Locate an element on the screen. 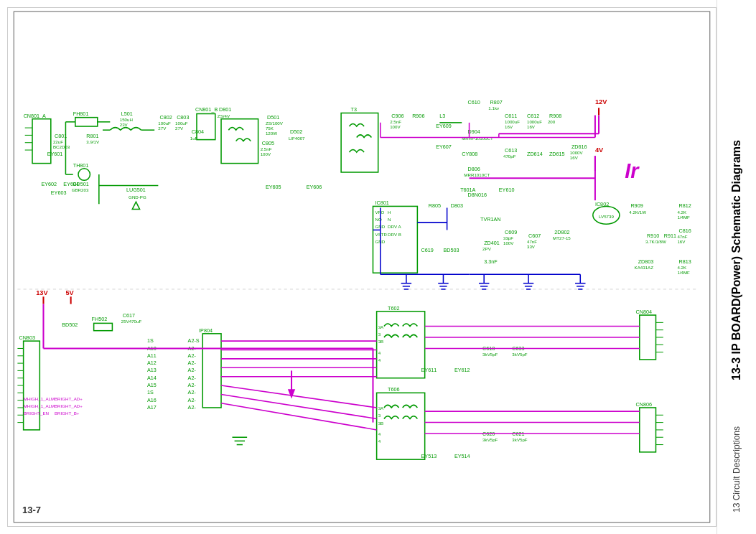 The image size is (756, 534). svg-text: CN801_A is located at coordinates (34, 116).